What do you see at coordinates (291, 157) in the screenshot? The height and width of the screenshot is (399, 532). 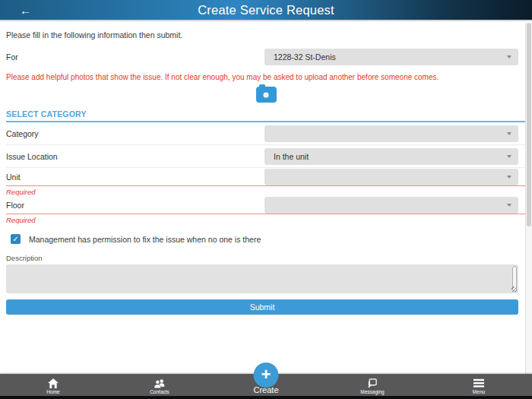 I see `issue-location-select-value: In the unit` at bounding box center [291, 157].